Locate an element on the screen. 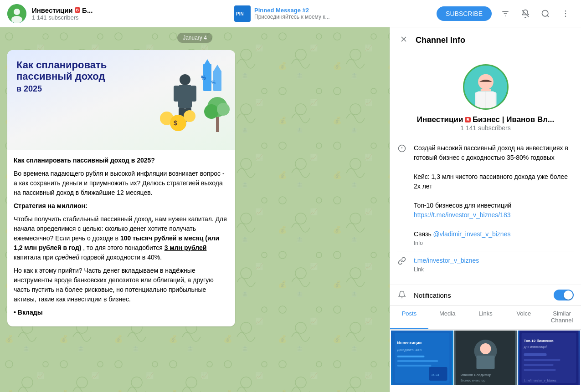 The height and width of the screenshot is (392, 581). date-bubble: January 4 is located at coordinates (195, 38).